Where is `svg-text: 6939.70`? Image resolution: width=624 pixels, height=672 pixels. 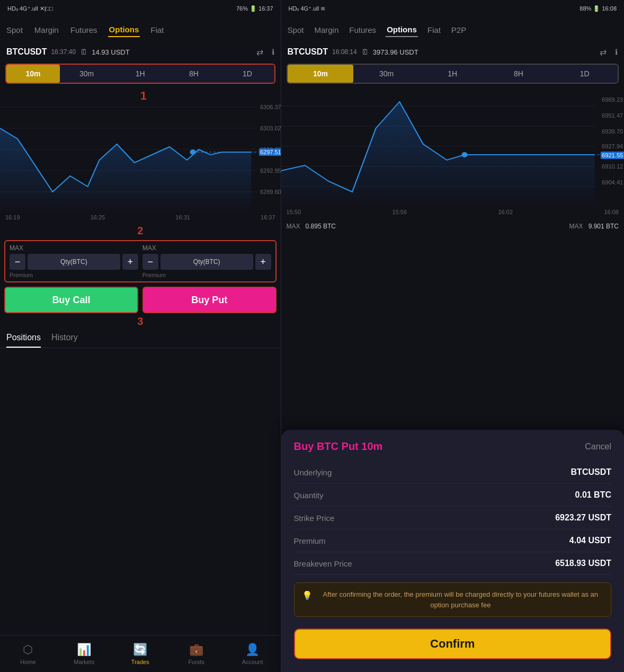
svg-text: 6939.70 is located at coordinates (612, 131).